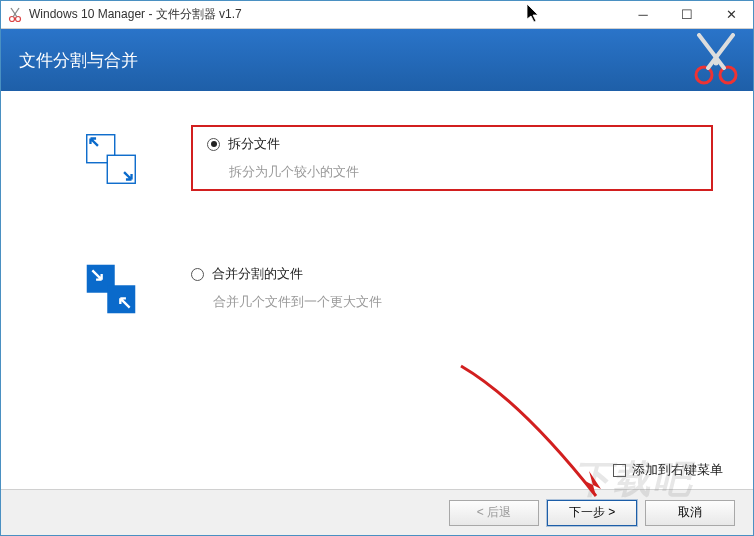  What do you see at coordinates (377, 60) in the screenshot?
I see `banner: 文件分割与合并` at bounding box center [377, 60].